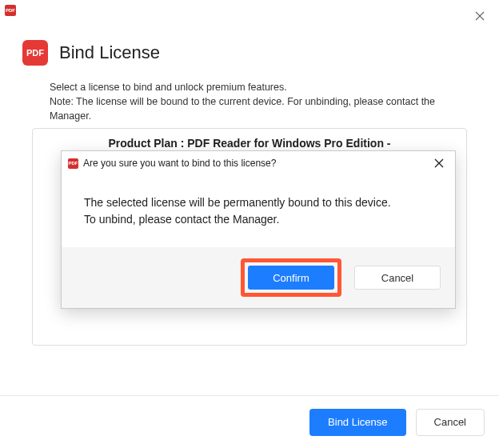 This screenshot has height=448, width=499. What do you see at coordinates (258, 278) in the screenshot?
I see `dialog-footer: Confirm Cancel` at bounding box center [258, 278].